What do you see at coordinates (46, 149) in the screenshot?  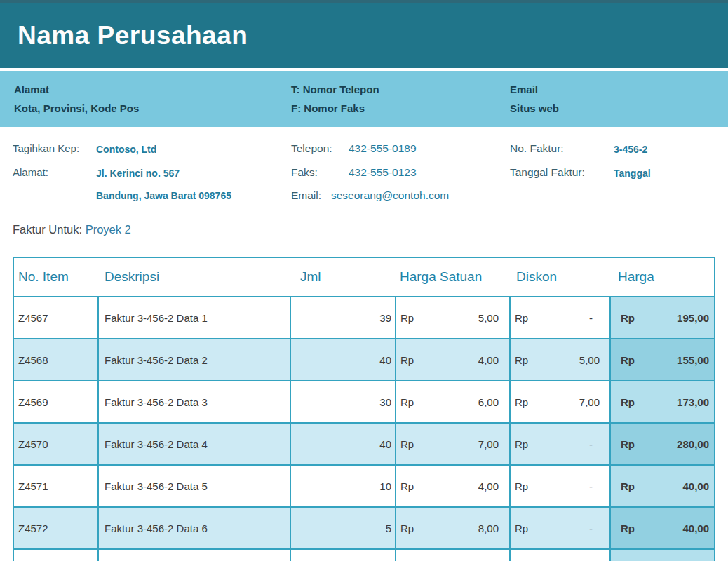 I see `bill-to-label: Tagihkan Kep:` at bounding box center [46, 149].